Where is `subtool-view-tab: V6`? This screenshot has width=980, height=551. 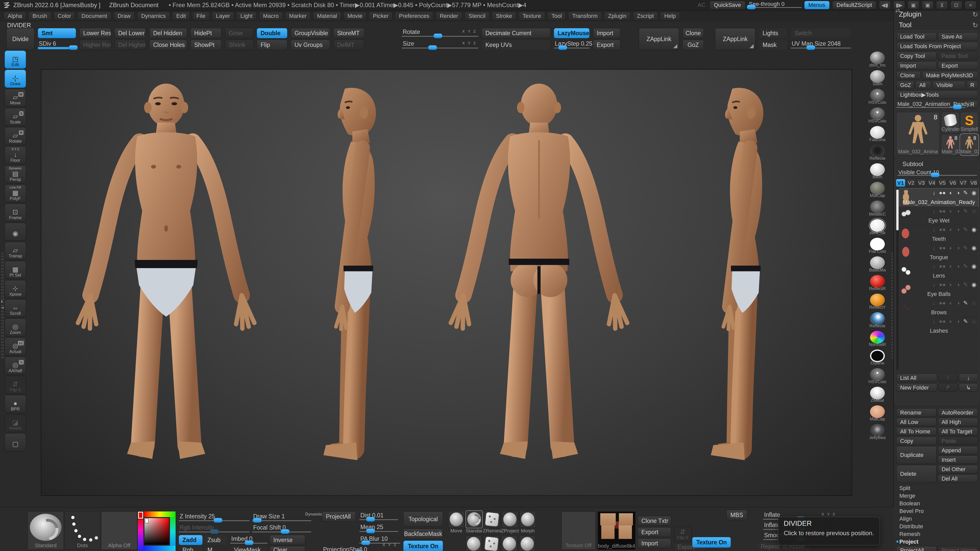 subtool-view-tab: V6 is located at coordinates (953, 183).